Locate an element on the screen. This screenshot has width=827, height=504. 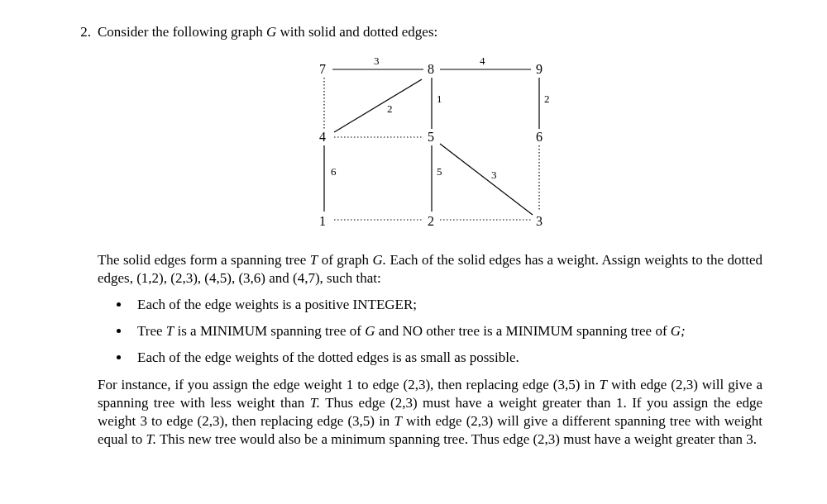
node-2: 2 is located at coordinates (431, 221).